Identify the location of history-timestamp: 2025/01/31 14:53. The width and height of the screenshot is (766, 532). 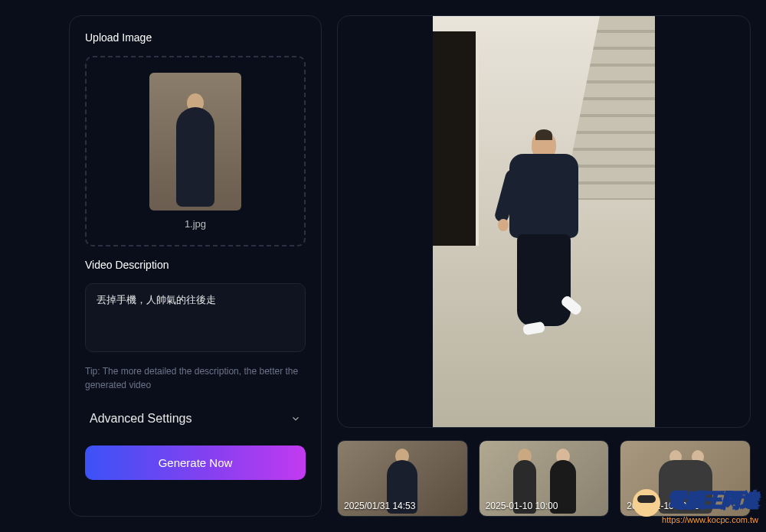
(380, 506).